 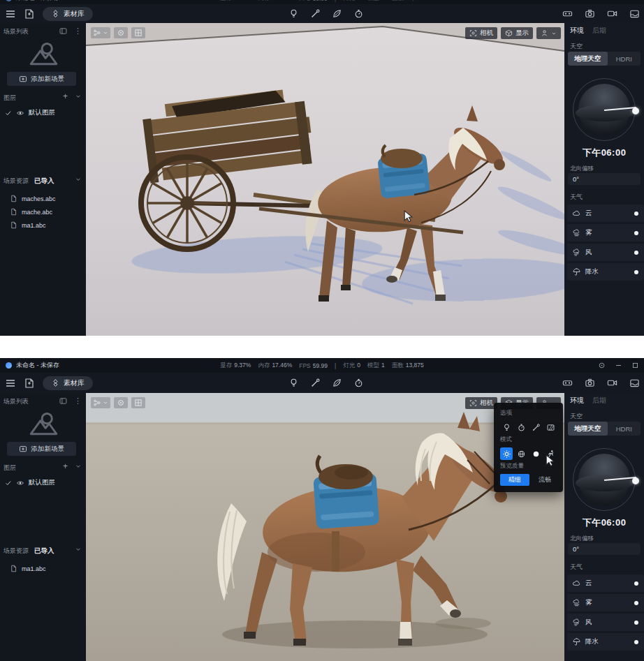 What do you see at coordinates (517, 34) in the screenshot?
I see `display-button: 显示` at bounding box center [517, 34].